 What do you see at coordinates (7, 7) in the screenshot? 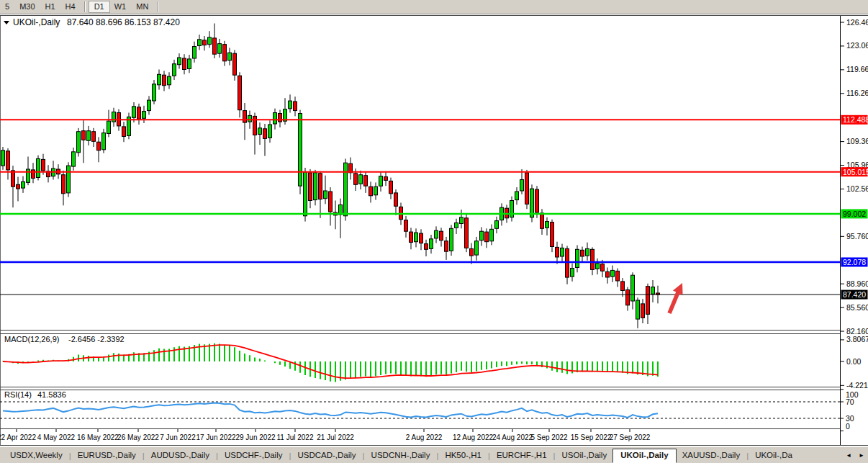
I see `timeframe-button-5: 5` at bounding box center [7, 7].